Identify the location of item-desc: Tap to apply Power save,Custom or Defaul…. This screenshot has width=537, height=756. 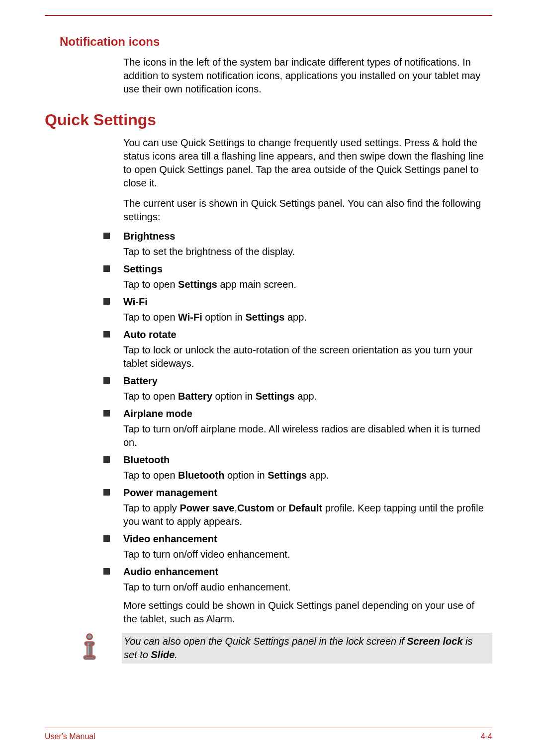
(305, 515).